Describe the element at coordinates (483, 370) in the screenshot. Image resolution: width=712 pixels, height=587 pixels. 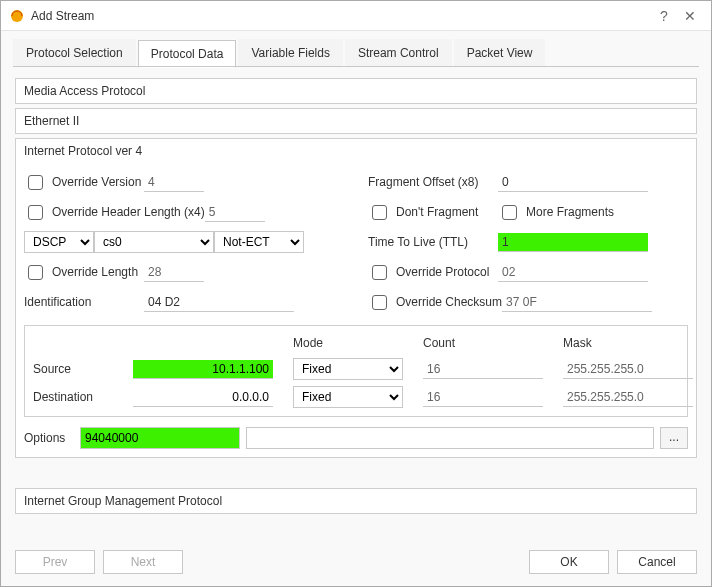
I see `source-count-field` at that location.